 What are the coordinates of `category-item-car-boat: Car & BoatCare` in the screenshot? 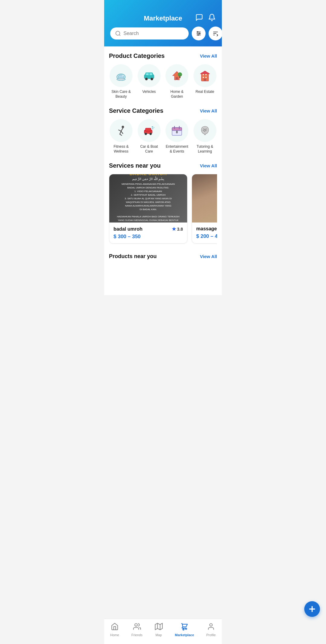 It's located at (149, 136).